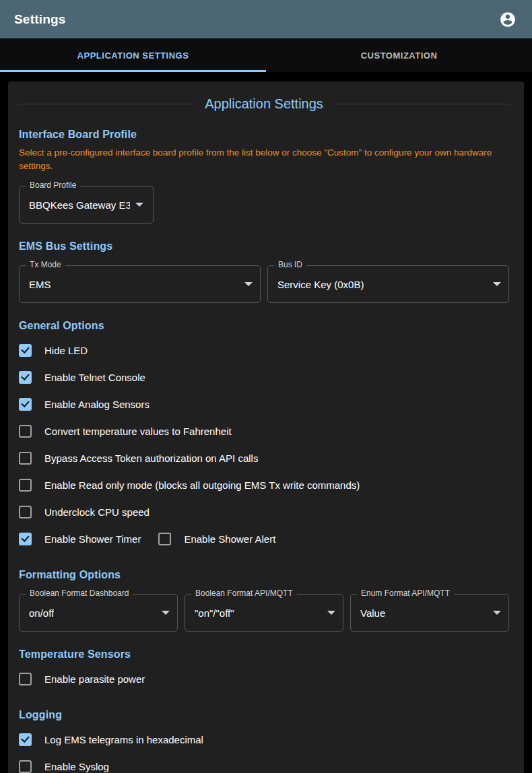 The height and width of the screenshot is (773, 532). I want to click on section-general-options-title: General Options, so click(264, 326).